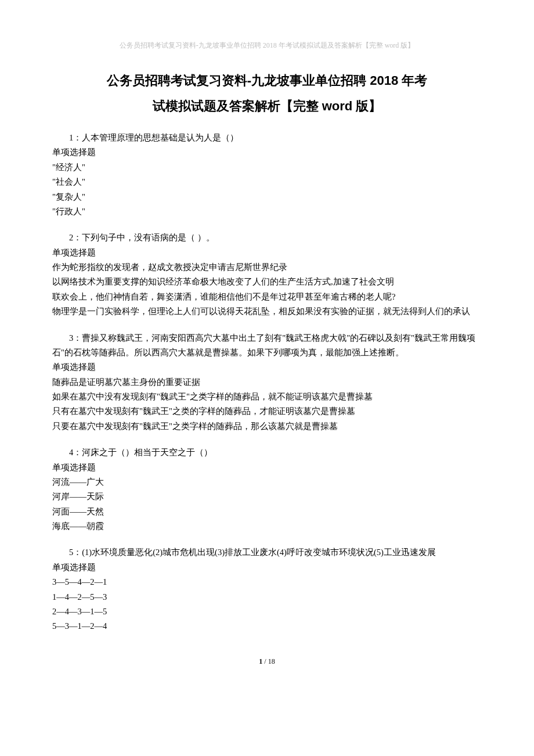  Describe the element at coordinates (267, 383) in the screenshot. I see `question-3: 3：曹操又称魏武王，河南安阳西高穴大墓中出土了刻有"魏武王格虎大戟"的石碑以及刻…` at that location.